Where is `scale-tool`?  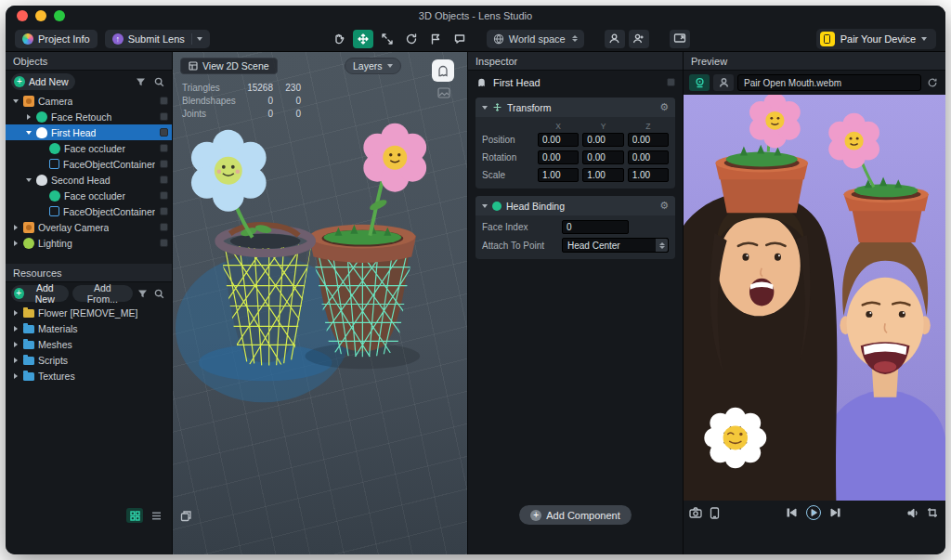
scale-tool is located at coordinates (387, 39).